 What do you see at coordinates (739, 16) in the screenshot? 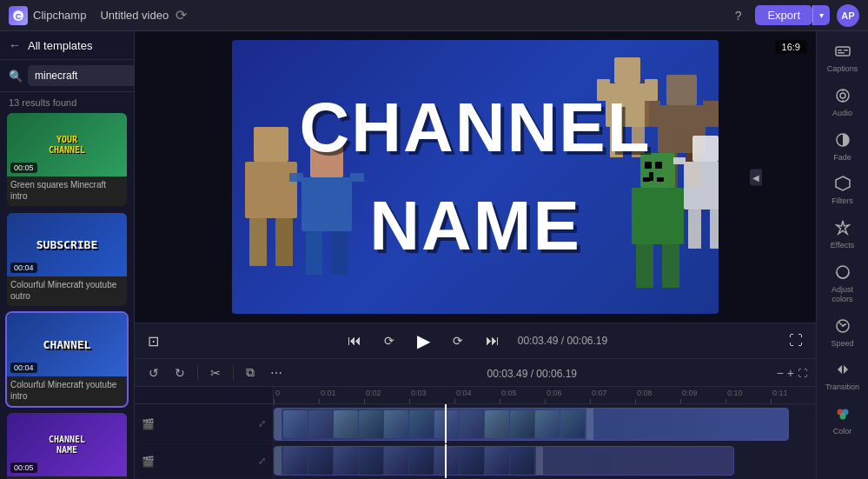
I see `help-button: ?` at bounding box center [739, 16].